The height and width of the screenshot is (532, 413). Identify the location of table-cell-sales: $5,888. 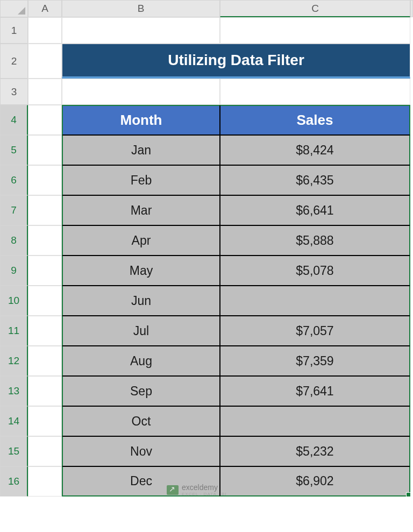
(315, 240).